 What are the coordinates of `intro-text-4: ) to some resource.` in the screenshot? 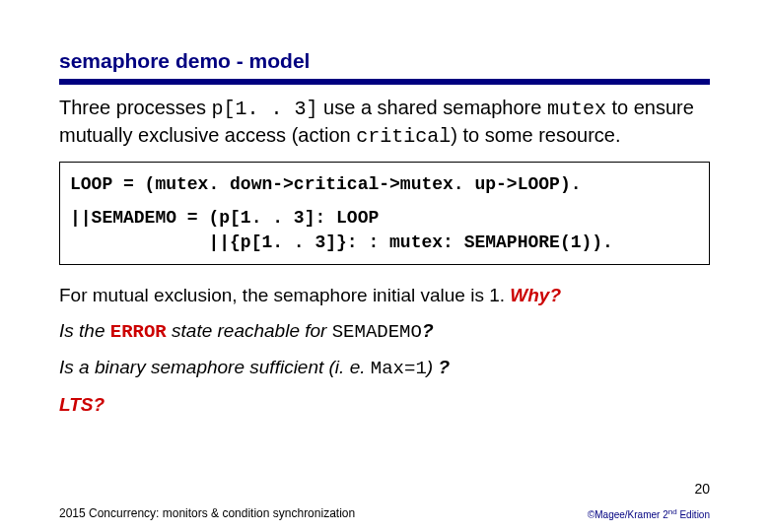 It's located at (535, 135).